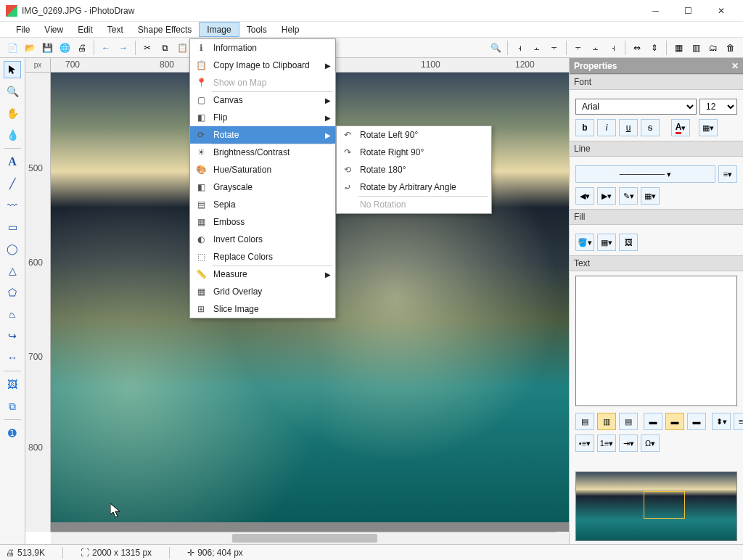 The width and height of the screenshot is (743, 560). Describe the element at coordinates (721, 421) in the screenshot. I see `text-direction-icon: ⬍▾` at that location.